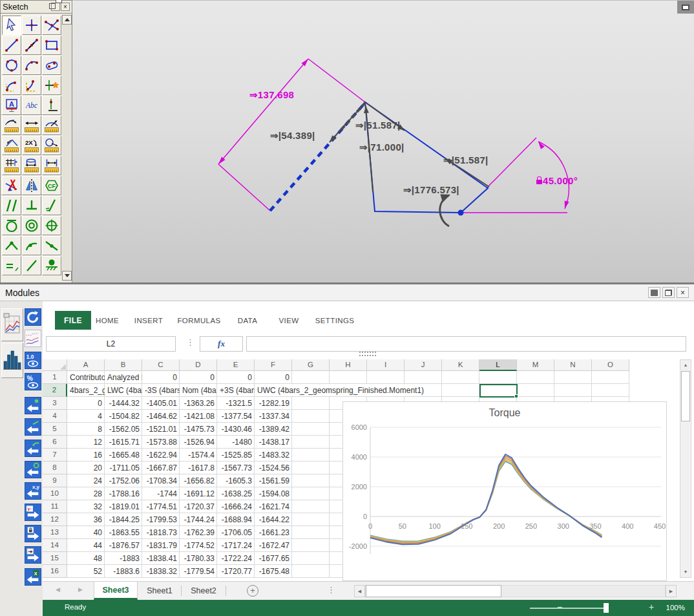 The width and height of the screenshot is (694, 616). Describe the element at coordinates (236, 377) in the screenshot. I see `cell-E1: 0` at that location.